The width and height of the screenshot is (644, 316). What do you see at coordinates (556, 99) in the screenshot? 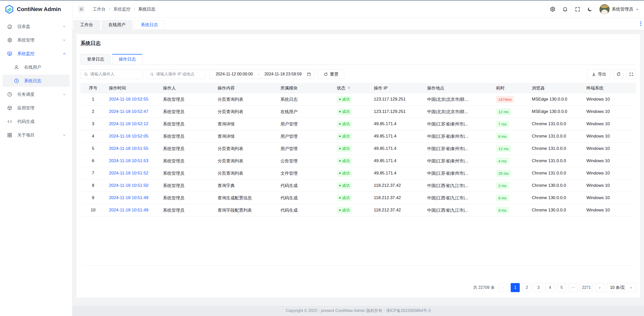
I see `cell-browser: MSEdge 130.0.0.0` at bounding box center [556, 99].